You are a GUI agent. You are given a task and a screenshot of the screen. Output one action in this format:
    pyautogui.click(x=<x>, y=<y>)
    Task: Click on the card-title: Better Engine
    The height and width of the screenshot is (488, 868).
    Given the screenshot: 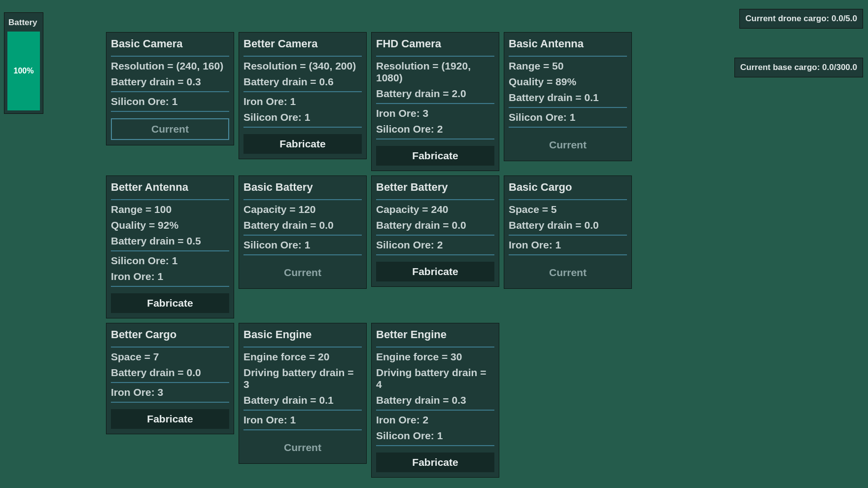 What is the action you would take?
    pyautogui.click(x=435, y=335)
    